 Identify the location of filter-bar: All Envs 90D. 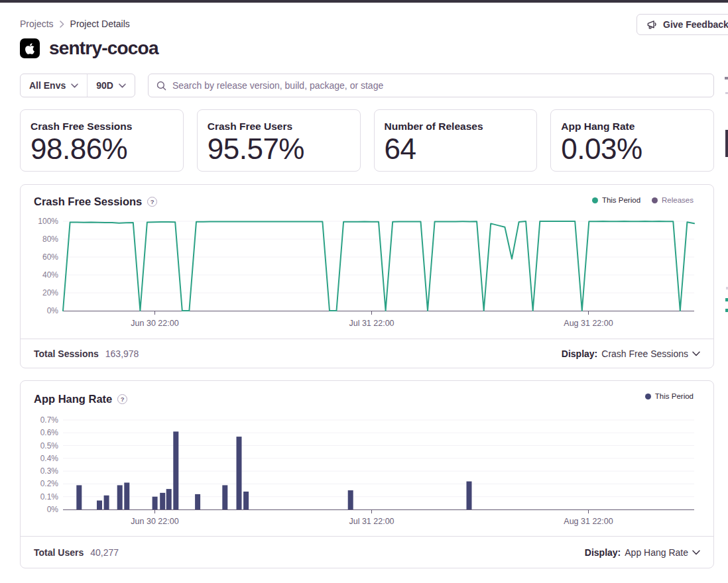
(367, 85).